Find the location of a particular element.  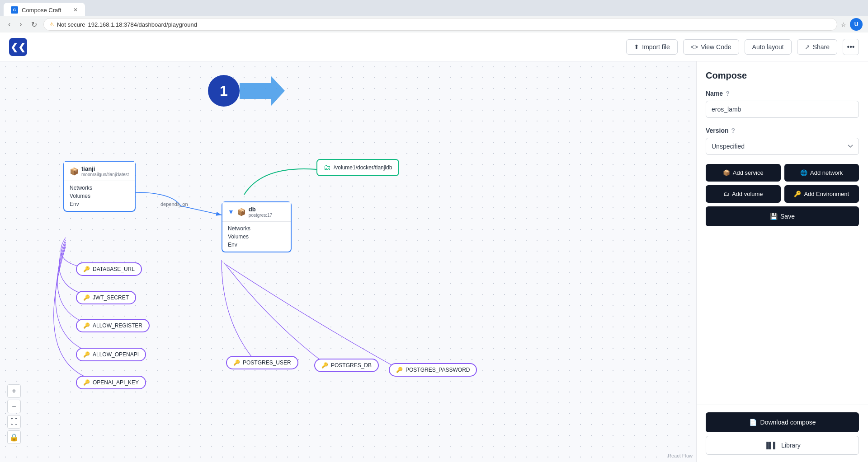

add-volume-icon: 🗂 is located at coordinates (726, 194).